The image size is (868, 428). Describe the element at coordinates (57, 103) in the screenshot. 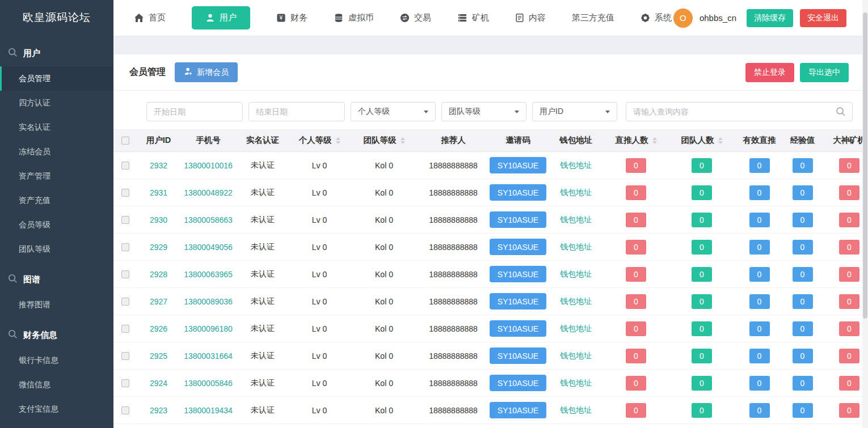

I see `sidebar-item-四方认证: 四方认证` at that location.